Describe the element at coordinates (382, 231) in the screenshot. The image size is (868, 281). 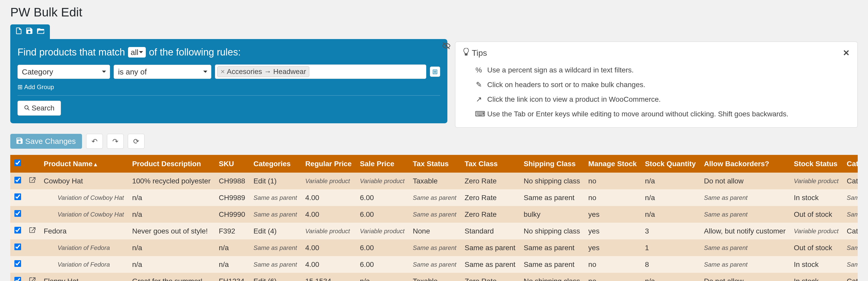
I see `cell-sale_price: Variable product` at that location.